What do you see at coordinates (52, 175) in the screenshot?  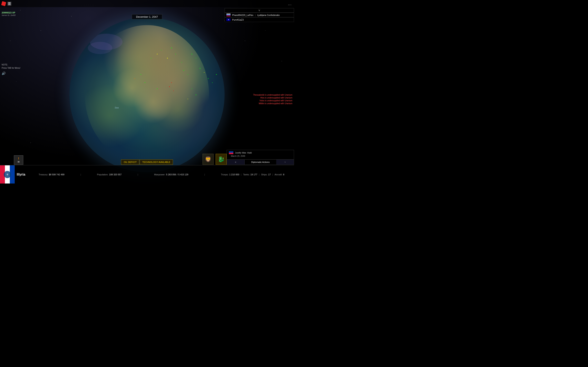 I see `treasury-stat: Treasury: $8 508 742 489` at bounding box center [52, 175].